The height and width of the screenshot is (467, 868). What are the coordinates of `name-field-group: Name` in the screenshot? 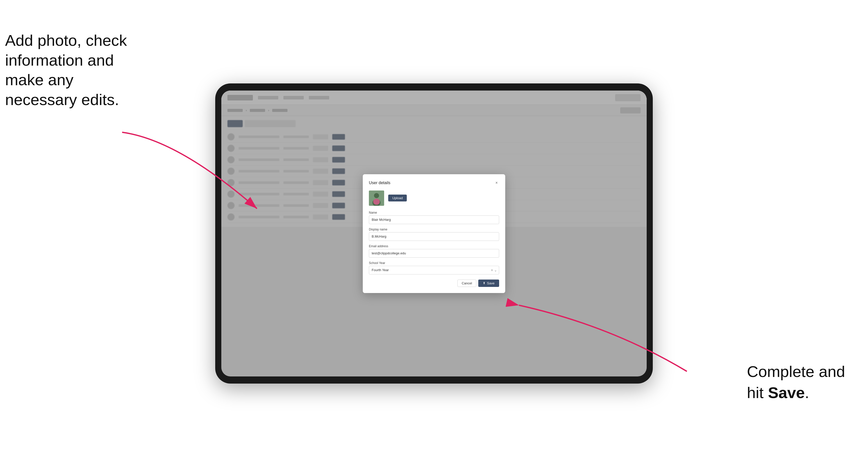 It's located at (434, 218).